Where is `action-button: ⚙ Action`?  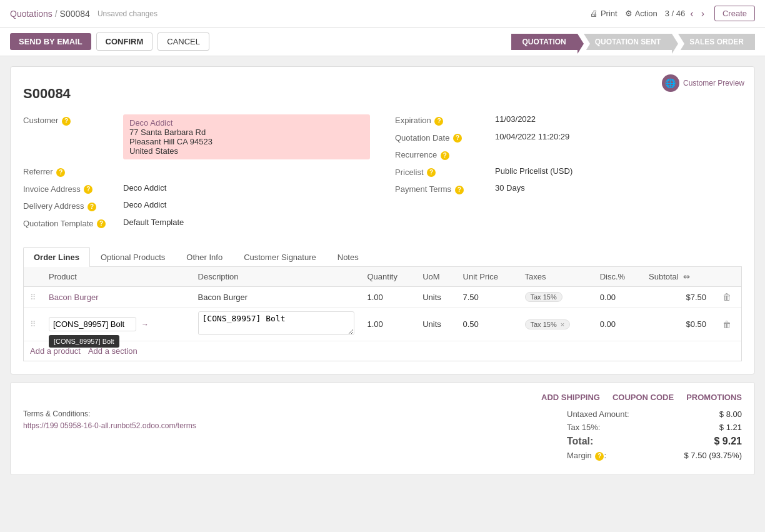
action-button: ⚙ Action is located at coordinates (641, 14).